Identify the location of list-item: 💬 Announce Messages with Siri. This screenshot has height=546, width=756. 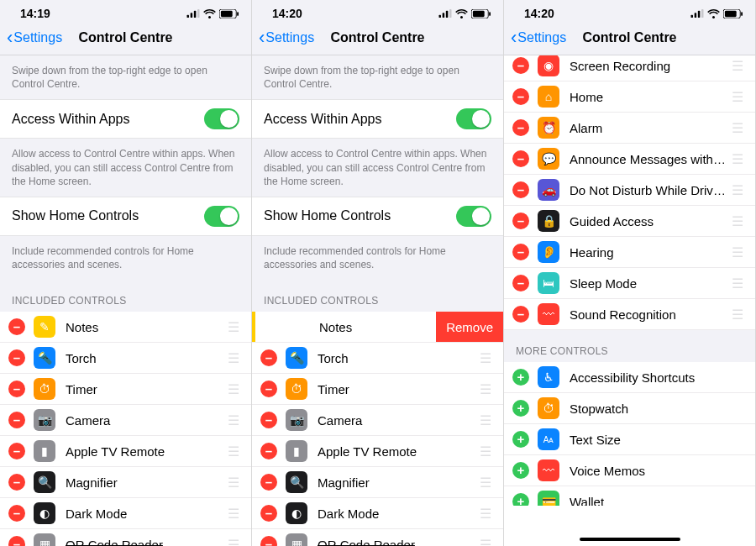
(630, 160).